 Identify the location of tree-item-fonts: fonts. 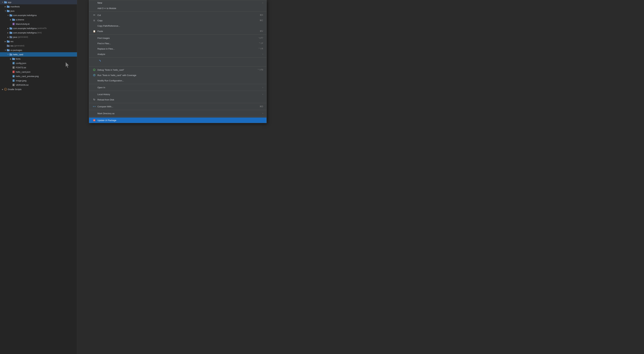
(38, 59).